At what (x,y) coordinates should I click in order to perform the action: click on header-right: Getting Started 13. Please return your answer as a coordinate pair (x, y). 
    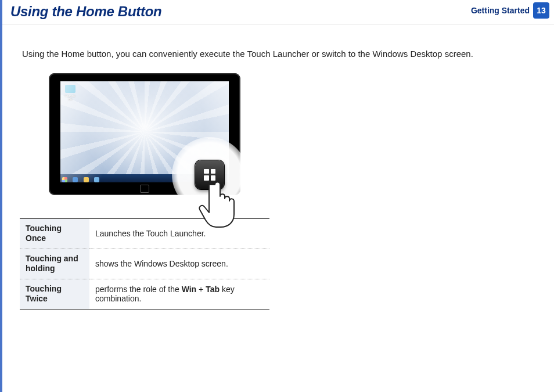
    Looking at the image, I should click on (512, 10).